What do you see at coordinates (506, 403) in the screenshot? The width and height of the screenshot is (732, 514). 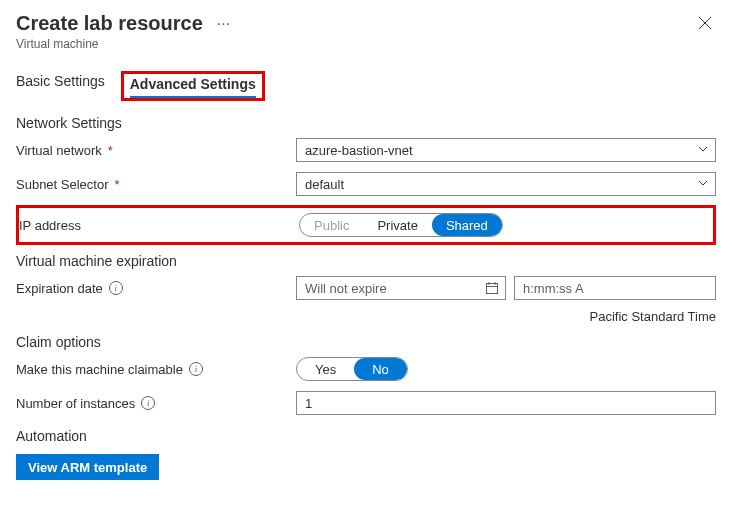 I see `instances-input` at bounding box center [506, 403].